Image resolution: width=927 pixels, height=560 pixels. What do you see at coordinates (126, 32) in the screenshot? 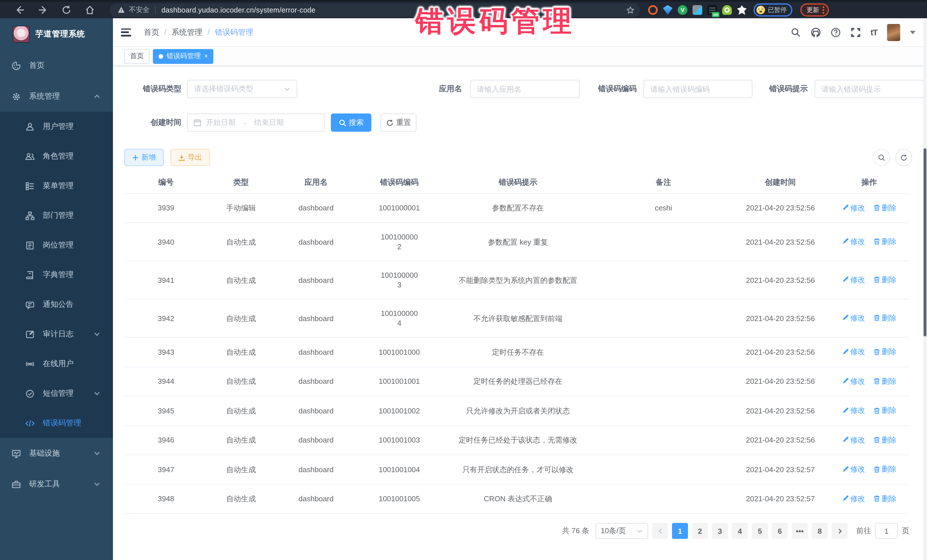
I see `hamburger-icon` at bounding box center [126, 32].